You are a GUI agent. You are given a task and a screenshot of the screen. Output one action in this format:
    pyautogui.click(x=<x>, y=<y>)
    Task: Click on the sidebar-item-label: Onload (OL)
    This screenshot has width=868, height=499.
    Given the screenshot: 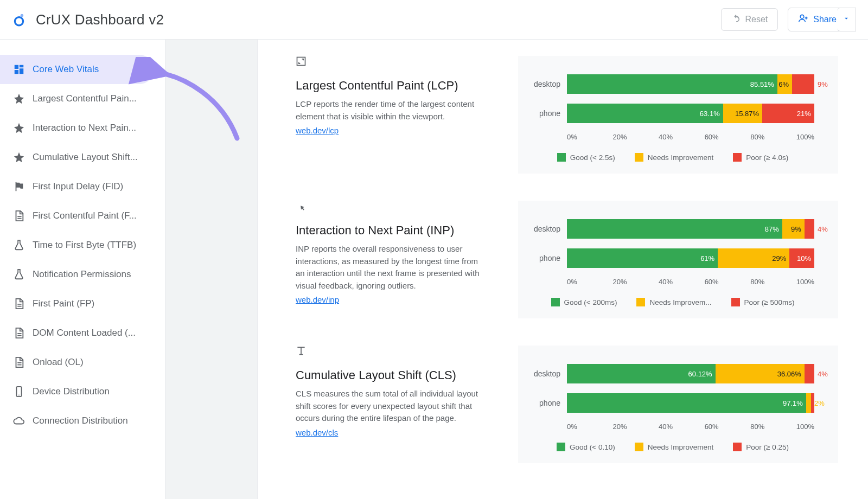 What is the action you would take?
    pyautogui.click(x=93, y=362)
    